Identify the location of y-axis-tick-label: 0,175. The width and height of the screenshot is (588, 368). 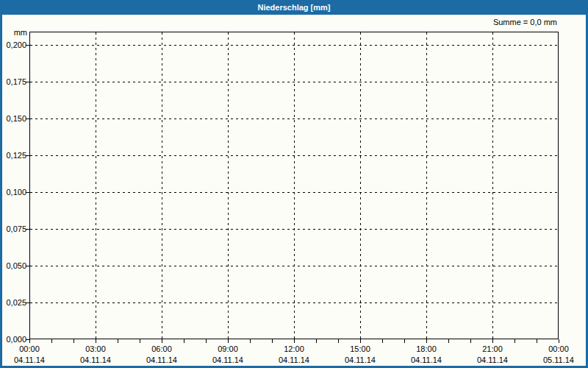
(13, 82).